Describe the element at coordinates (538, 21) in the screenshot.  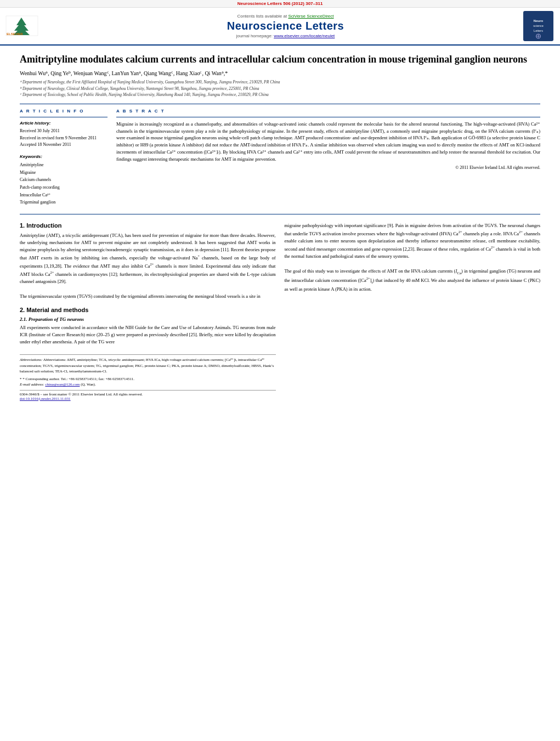
I see `svg-text: Neuro` at that location.